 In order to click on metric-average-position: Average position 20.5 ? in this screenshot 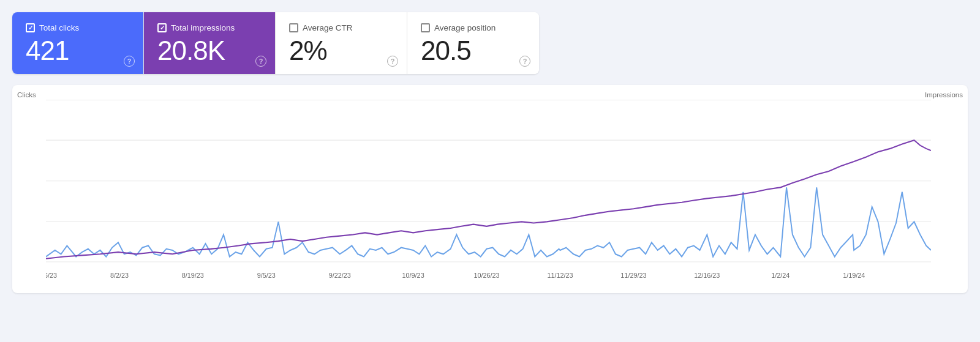, I will do `click(473, 43)`.